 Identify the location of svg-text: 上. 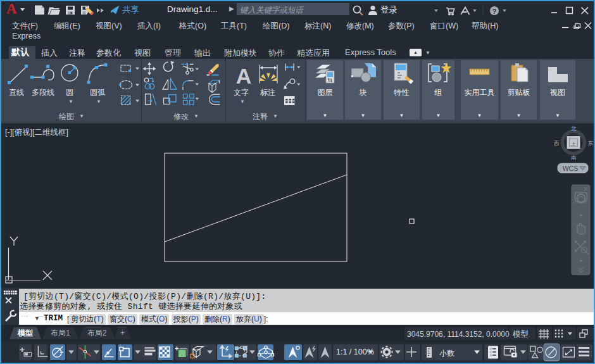
(573, 144).